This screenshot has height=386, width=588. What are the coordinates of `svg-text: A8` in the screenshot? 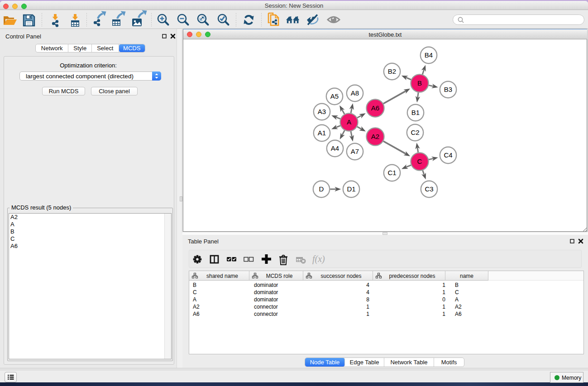 It's located at (355, 93).